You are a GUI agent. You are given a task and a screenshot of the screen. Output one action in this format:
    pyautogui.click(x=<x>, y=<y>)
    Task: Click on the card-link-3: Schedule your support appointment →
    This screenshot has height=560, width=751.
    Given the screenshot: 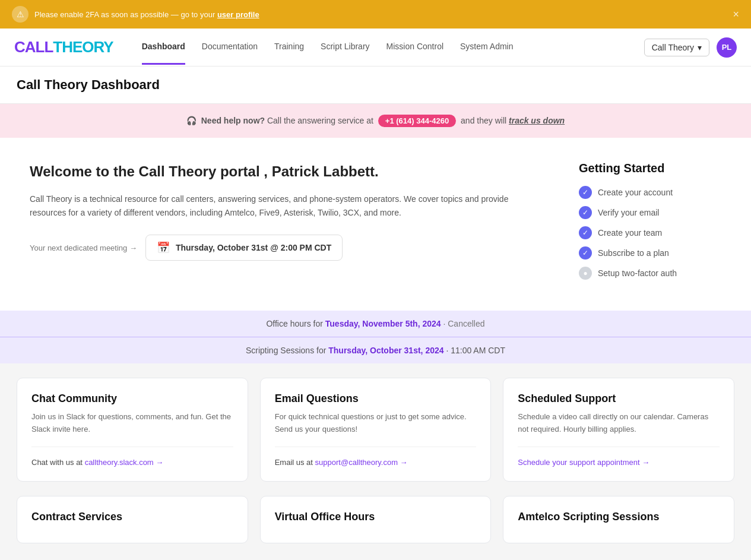 What is the action you would take?
    pyautogui.click(x=584, y=462)
    